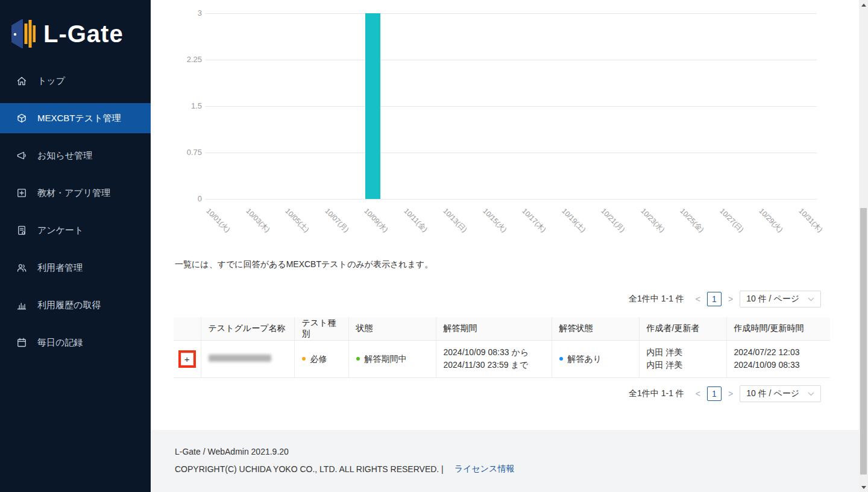 The width and height of the screenshot is (868, 492). I want to click on created-time: 2024/07/22 12:03, so click(779, 352).